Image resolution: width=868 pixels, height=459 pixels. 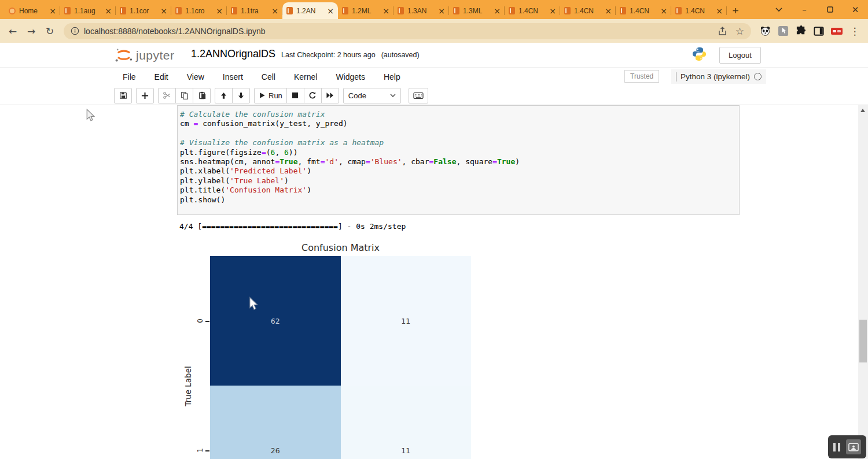 What do you see at coordinates (351, 77) in the screenshot?
I see `menu-item-widgets: Widgets` at bounding box center [351, 77].